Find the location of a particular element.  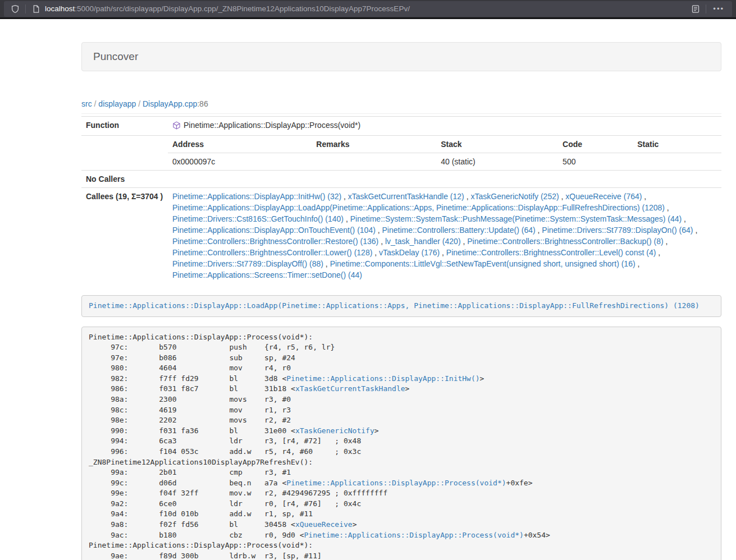

callee-link: lv_task_handler (420) is located at coordinates (423, 241).